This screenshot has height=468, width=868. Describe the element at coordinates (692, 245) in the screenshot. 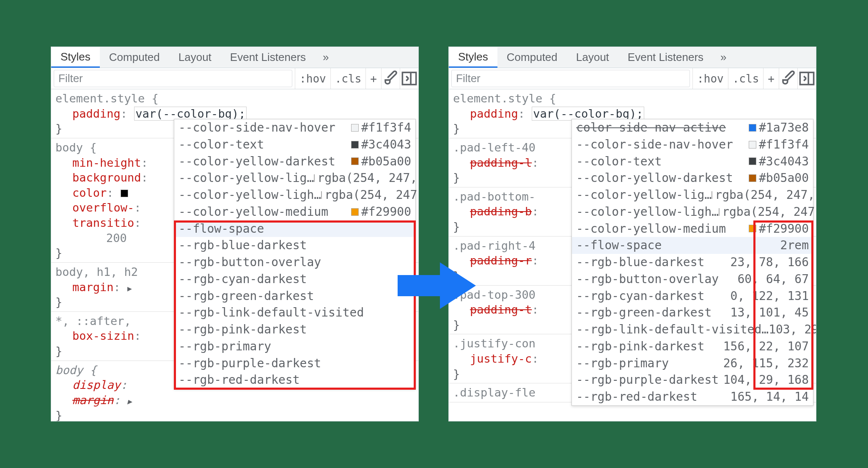

I see `ac-item: --flow-space2rem` at that location.